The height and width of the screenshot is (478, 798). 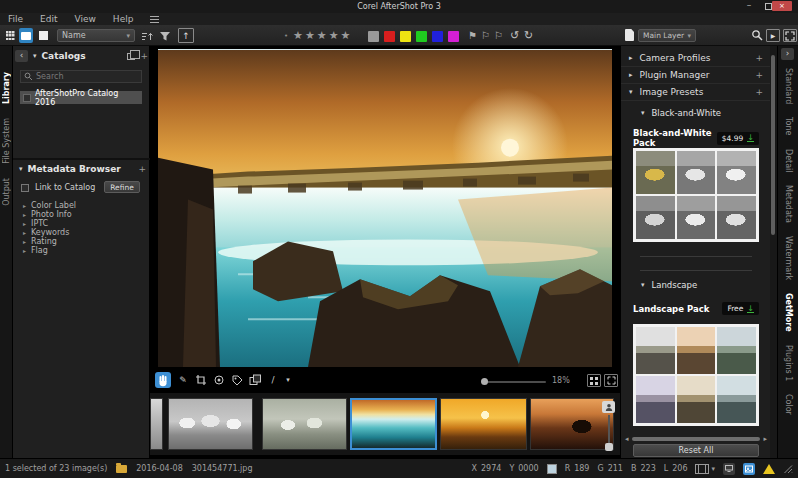 What do you see at coordinates (255, 380) in the screenshot?
I see `layers-tool-button` at bounding box center [255, 380].